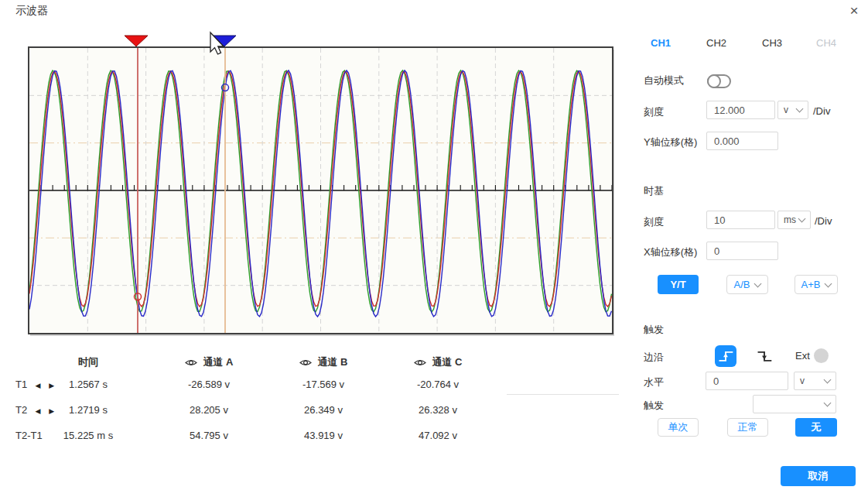 The image size is (868, 497). I want to click on tb-scale-unit-value: ms, so click(790, 220).